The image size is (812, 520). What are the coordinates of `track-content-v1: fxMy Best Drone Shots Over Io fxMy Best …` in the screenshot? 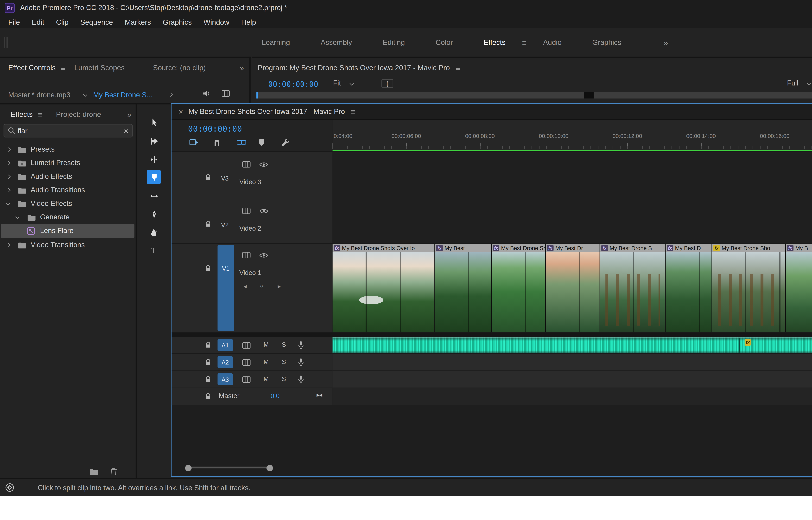 It's located at (572, 288).